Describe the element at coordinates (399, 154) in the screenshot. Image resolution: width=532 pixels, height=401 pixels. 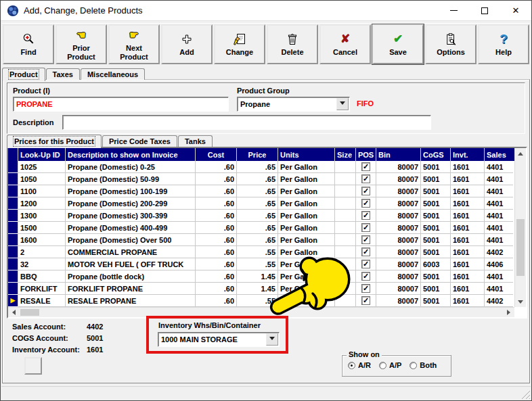
I see `header-bin: Bin` at that location.